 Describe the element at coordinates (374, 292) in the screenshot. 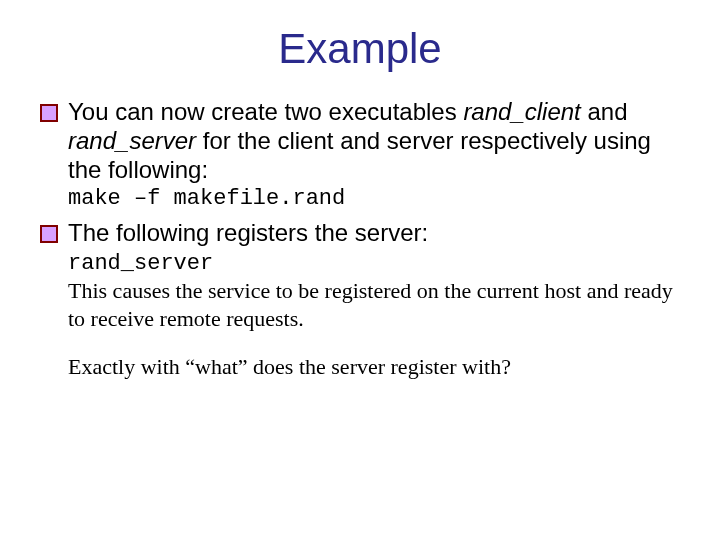

I see `sub-block: rand_server This causes the service to b…` at that location.